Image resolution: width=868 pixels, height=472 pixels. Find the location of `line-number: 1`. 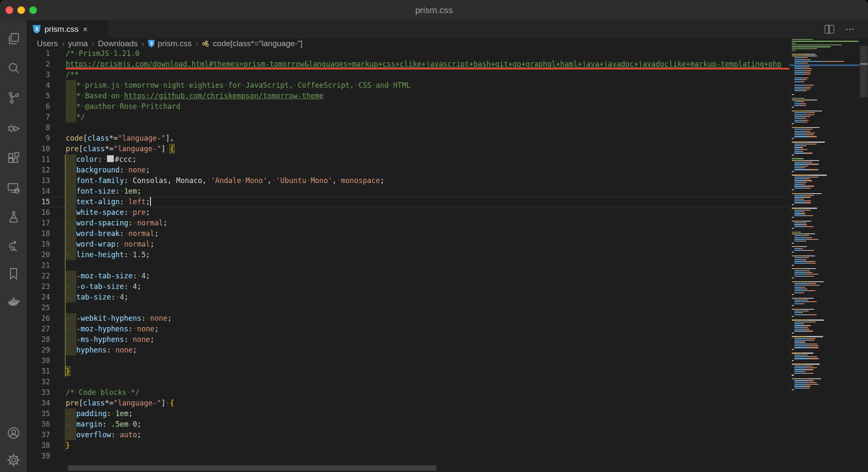

line-number: 1 is located at coordinates (38, 53).